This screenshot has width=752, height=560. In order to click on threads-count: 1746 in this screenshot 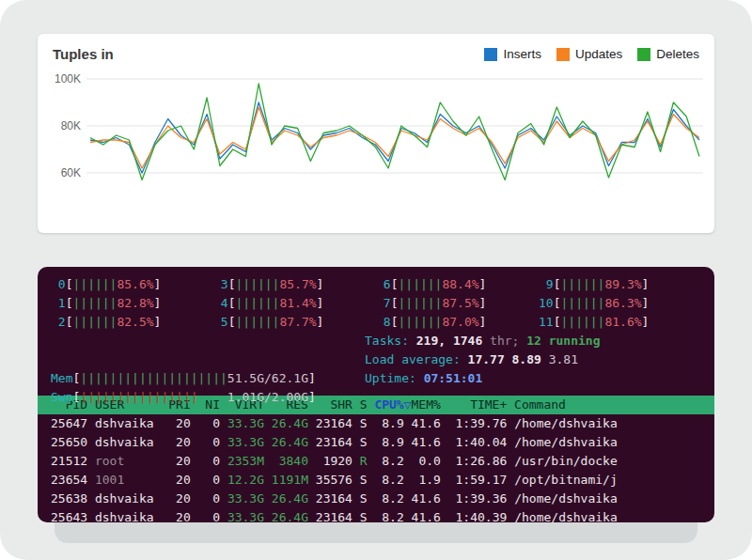, I will do `click(468, 340)`.